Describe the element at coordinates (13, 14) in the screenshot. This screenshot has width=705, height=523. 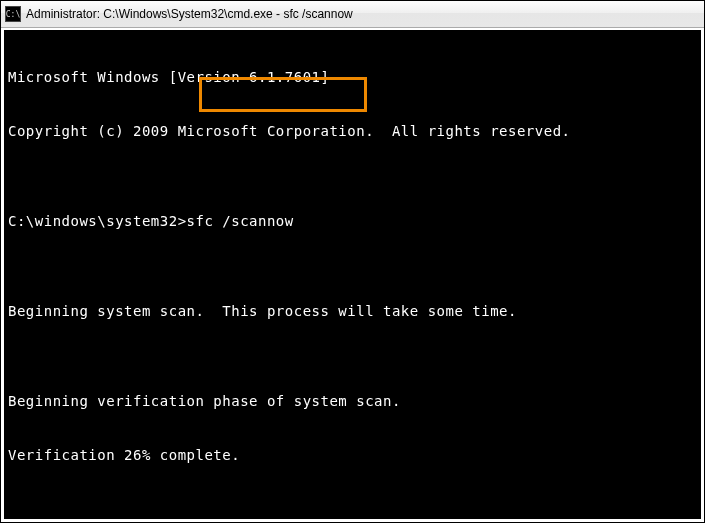
I see `cmd-icon: C:\` at that location.